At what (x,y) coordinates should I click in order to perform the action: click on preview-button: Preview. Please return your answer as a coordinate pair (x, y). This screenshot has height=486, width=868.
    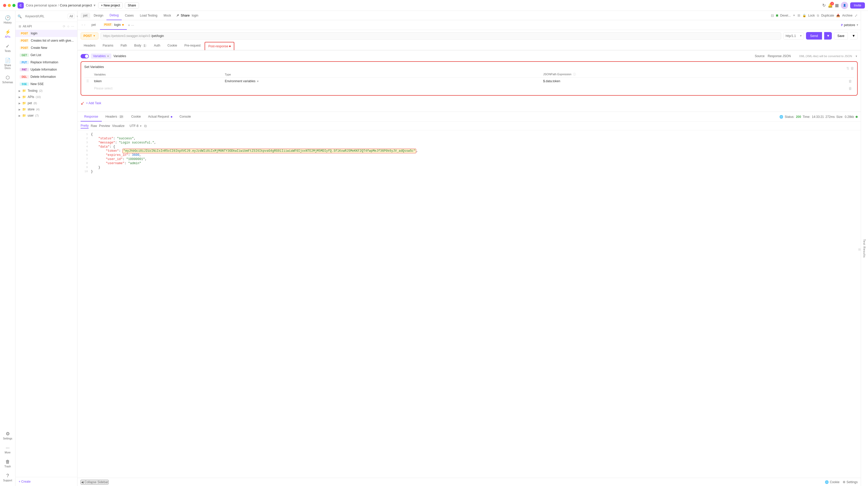
    Looking at the image, I should click on (104, 126).